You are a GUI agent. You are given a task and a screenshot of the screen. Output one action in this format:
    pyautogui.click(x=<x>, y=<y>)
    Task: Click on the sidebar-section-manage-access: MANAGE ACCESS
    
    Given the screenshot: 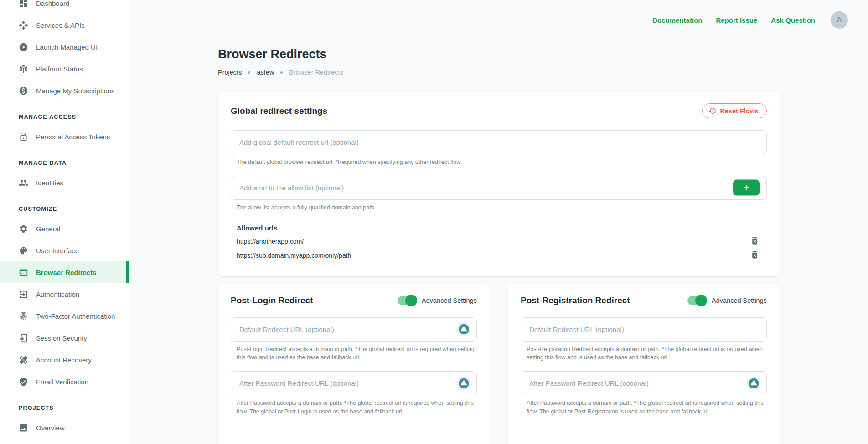 What is the action you would take?
    pyautogui.click(x=64, y=114)
    